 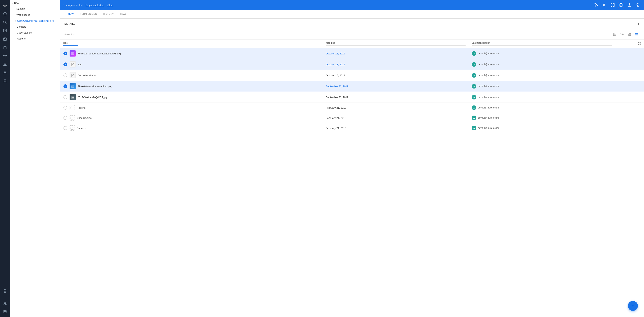 I want to click on recent-icon, so click(x=5, y=14).